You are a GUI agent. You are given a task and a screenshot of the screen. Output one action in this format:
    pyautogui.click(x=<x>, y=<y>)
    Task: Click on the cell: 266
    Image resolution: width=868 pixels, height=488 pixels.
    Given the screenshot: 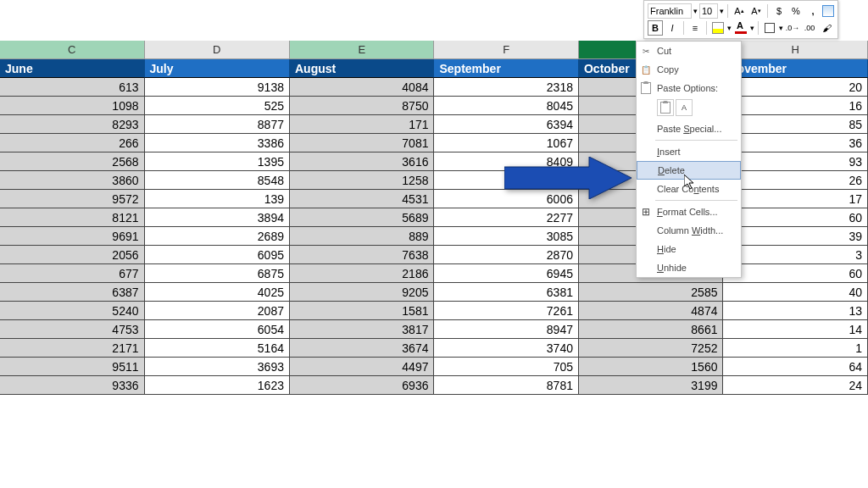 What is the action you would take?
    pyautogui.click(x=73, y=143)
    